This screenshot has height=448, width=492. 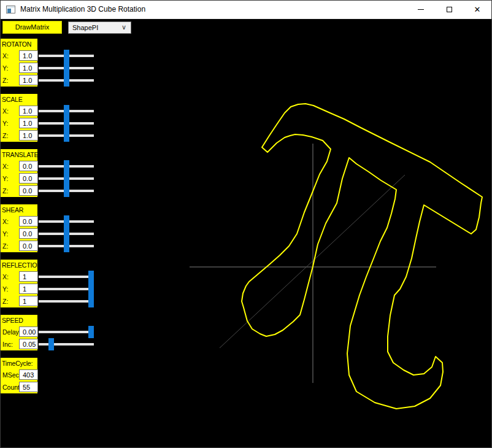 What do you see at coordinates (66, 191) in the screenshot?
I see `translate-z-slider` at bounding box center [66, 191].